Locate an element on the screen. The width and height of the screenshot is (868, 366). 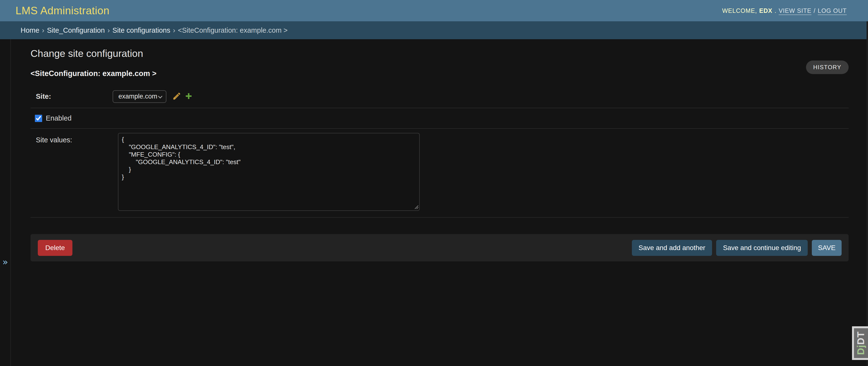
page-title: Change site configuration is located at coordinates (87, 54).